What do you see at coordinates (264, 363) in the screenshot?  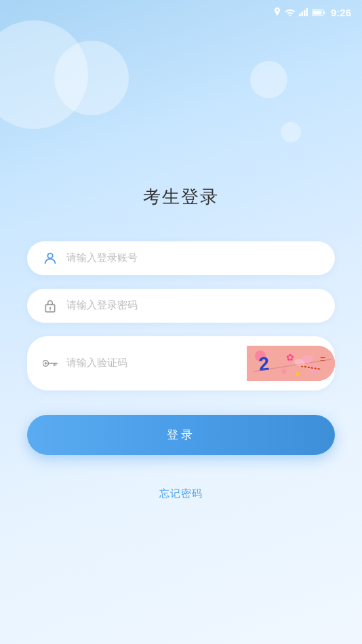 I see `svg-text: 2` at bounding box center [264, 363].